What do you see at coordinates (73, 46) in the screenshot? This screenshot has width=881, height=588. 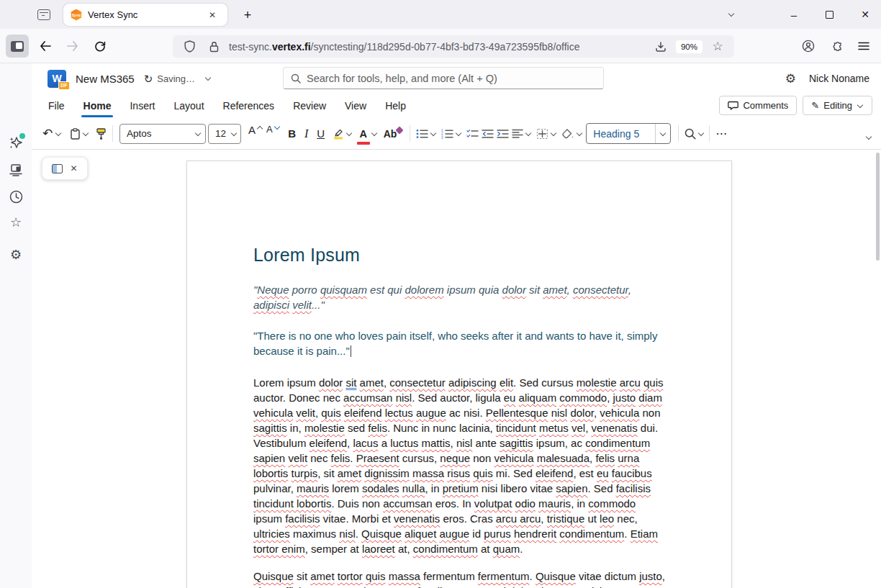 I see `forward-button` at bounding box center [73, 46].